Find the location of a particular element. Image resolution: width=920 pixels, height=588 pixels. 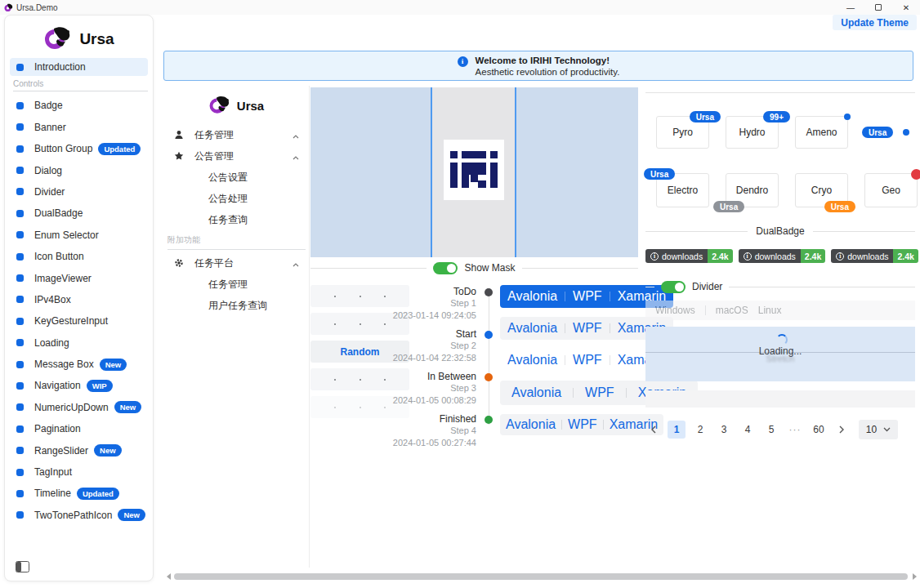

page-button-5: 5 is located at coordinates (771, 430).